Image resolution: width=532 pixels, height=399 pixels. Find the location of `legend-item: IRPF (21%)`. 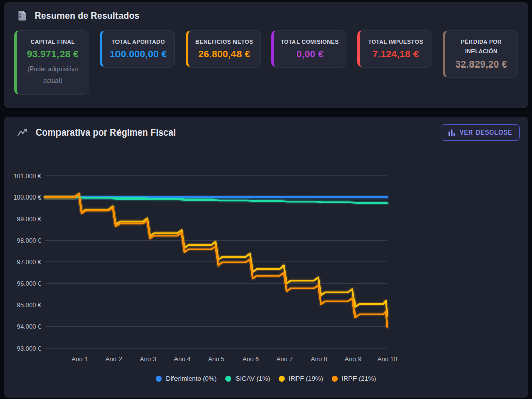

legend-item: IRPF (21%) is located at coordinates (354, 379).